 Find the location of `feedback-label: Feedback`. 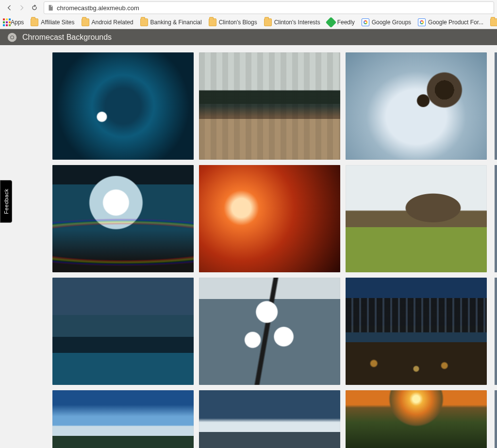

feedback-label: Feedback is located at coordinates (6, 201).